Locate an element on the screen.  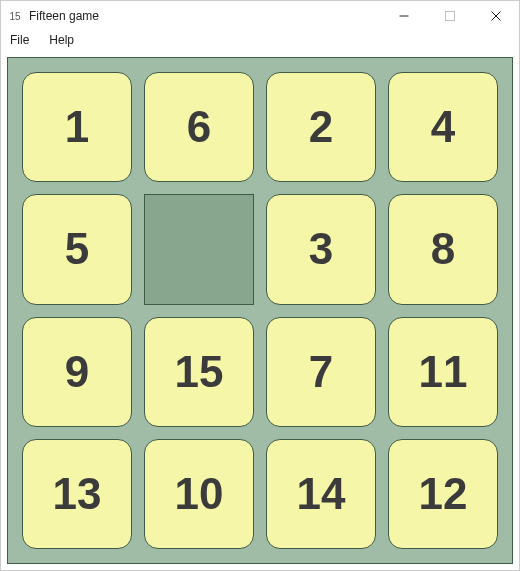
tile: 15 is located at coordinates (199, 372).